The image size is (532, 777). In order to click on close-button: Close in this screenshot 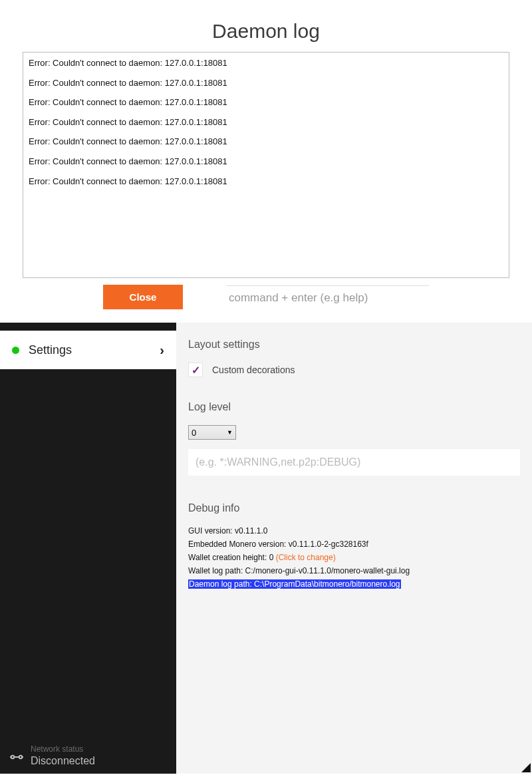, I will do `click(143, 297)`.